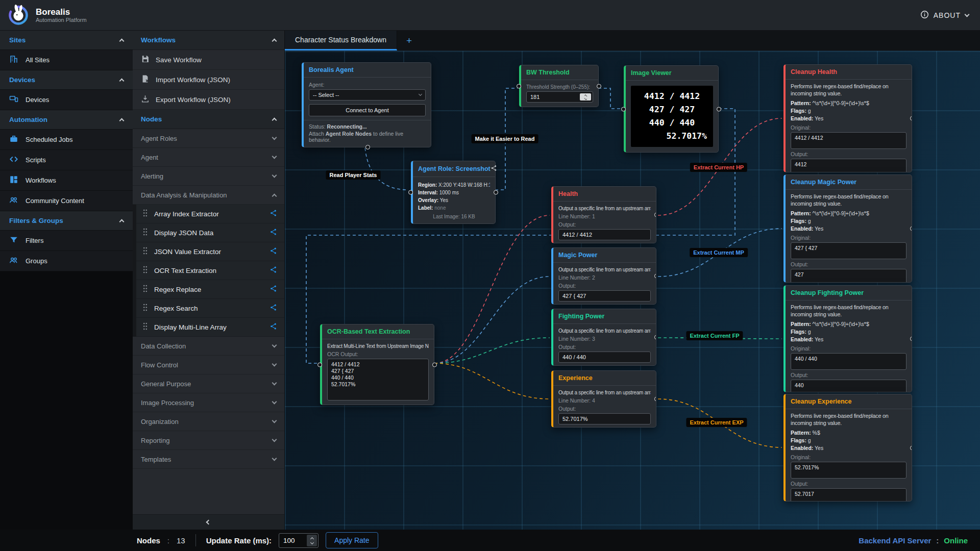 The height and width of the screenshot is (551, 980). I want to click on new-tab-button: +, so click(409, 41).